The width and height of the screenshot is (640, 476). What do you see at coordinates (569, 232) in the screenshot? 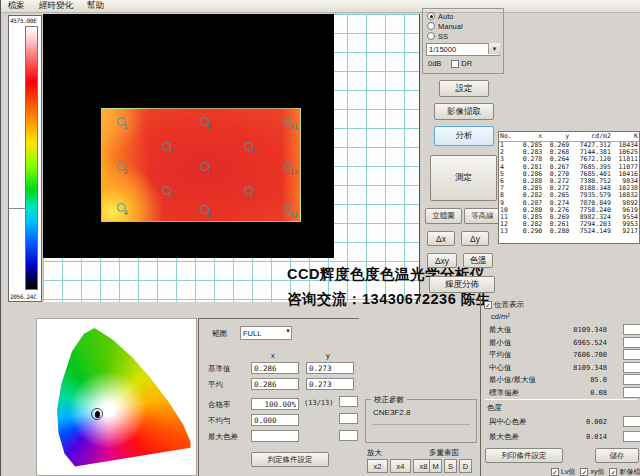
I see `table-row: 130.2900.2807524.1499217` at bounding box center [569, 232].